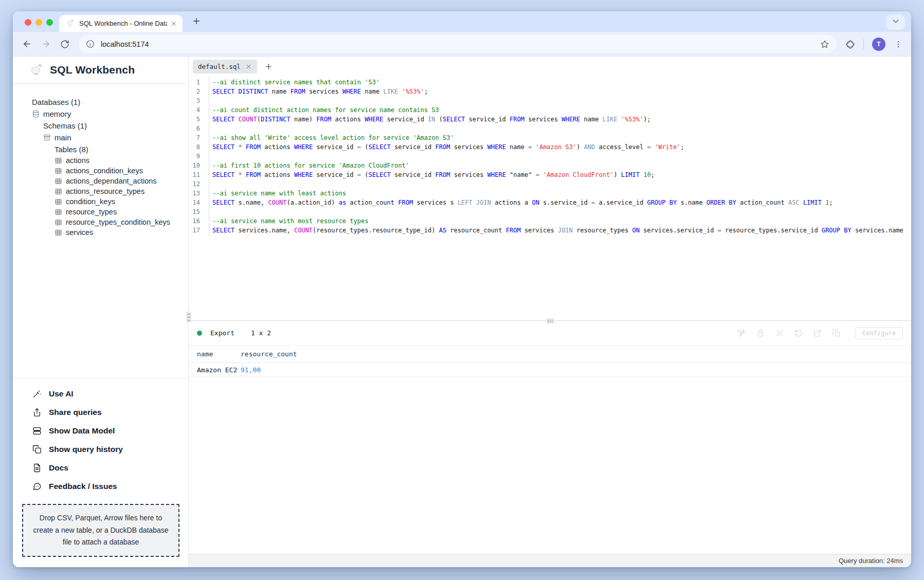 The image size is (924, 580). What do you see at coordinates (199, 156) in the screenshot?
I see `line-number-gutter: 1234567891011121314151617` at bounding box center [199, 156].